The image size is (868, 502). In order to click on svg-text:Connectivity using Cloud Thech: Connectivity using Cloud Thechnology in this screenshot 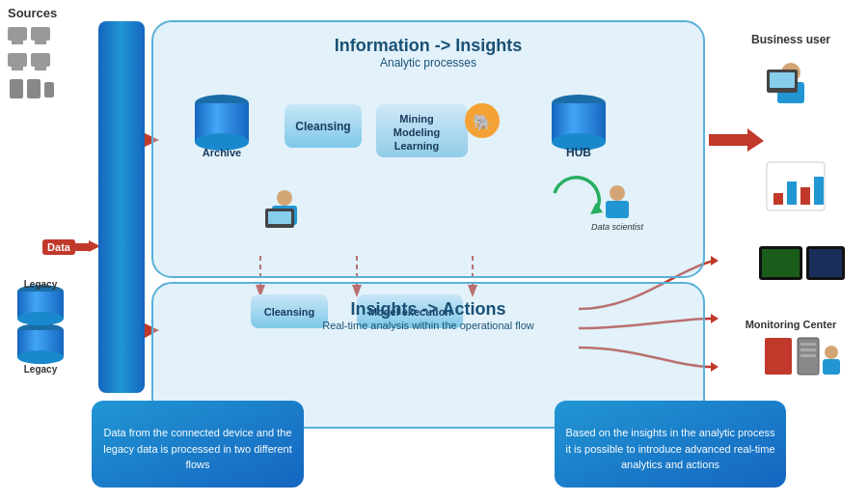, I will do `click(315, 207)`.